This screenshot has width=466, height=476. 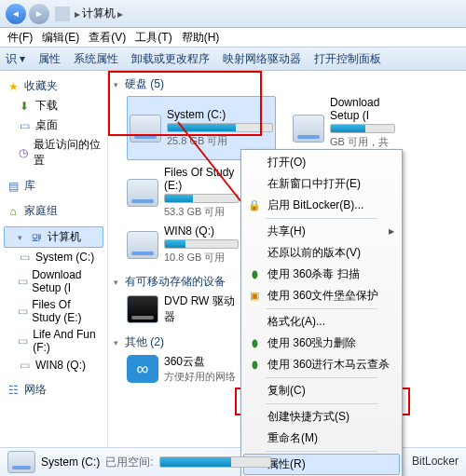 I want to click on status-used-label: 已用空间:, so click(x=129, y=462).